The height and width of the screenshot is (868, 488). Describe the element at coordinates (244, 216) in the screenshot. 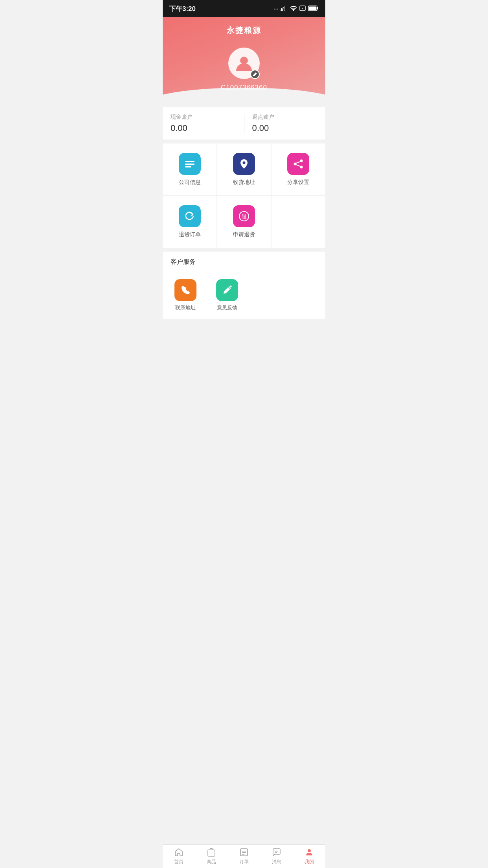

I see `svg-text: 退` at that location.